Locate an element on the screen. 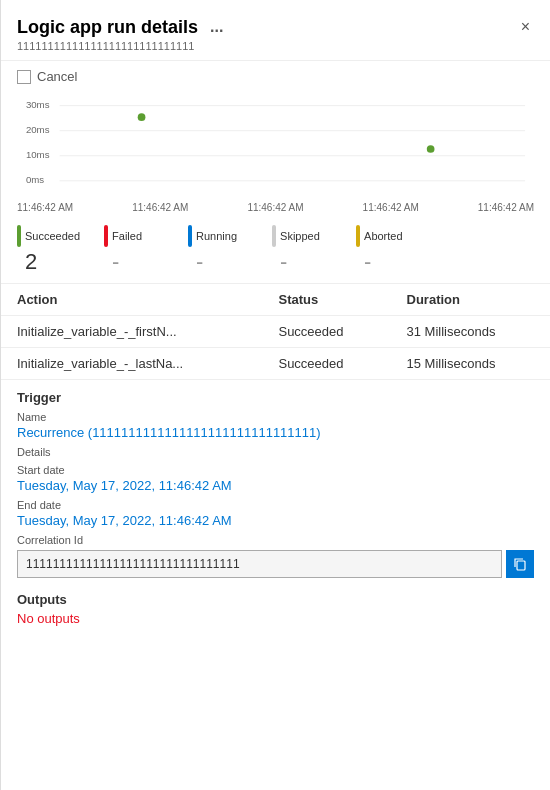 This screenshot has height=790, width=550. no-outputs-text: No outputs is located at coordinates (276, 618).